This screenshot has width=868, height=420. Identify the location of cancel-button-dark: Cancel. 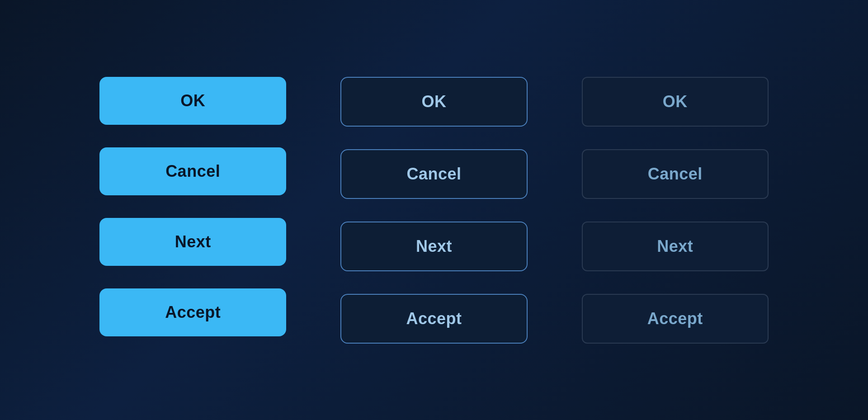
(675, 174).